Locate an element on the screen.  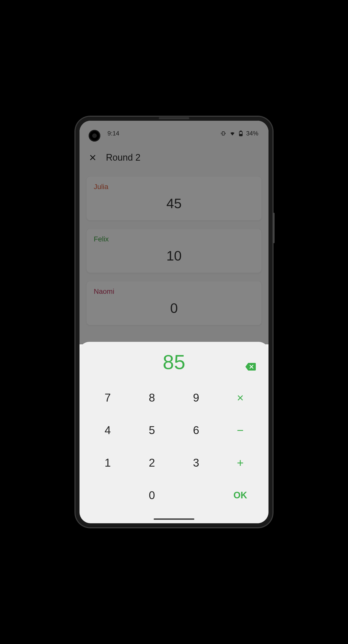
key-8: 8 is located at coordinates (152, 398).